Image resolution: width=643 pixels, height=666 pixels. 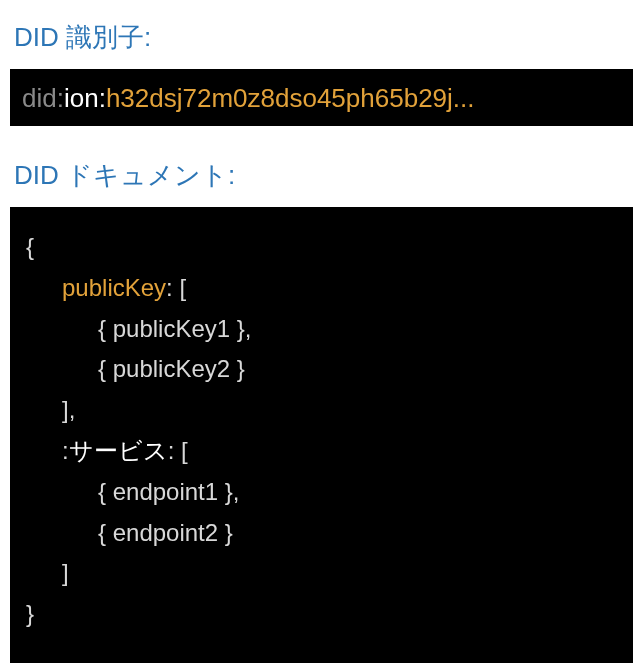 What do you see at coordinates (68, 410) in the screenshot?
I see `close-bracket: ],` at bounding box center [68, 410].